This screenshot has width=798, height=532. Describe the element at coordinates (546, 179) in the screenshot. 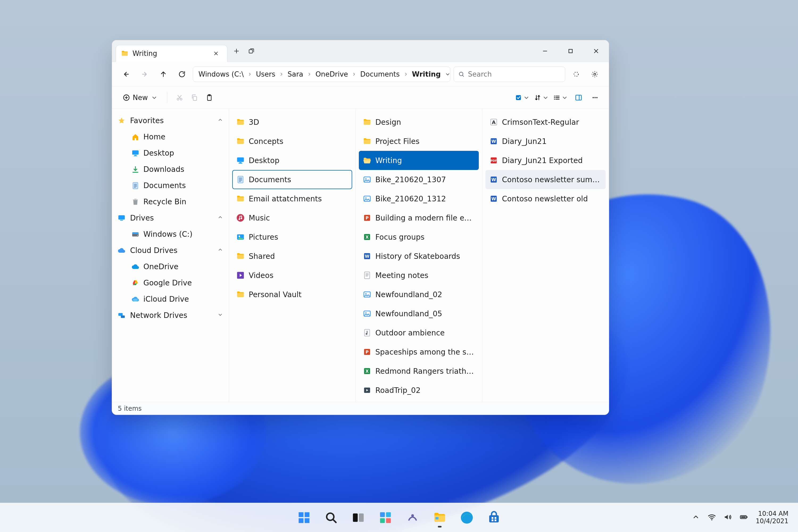

I see `list-item: WContoso newsletter summe…` at that location.